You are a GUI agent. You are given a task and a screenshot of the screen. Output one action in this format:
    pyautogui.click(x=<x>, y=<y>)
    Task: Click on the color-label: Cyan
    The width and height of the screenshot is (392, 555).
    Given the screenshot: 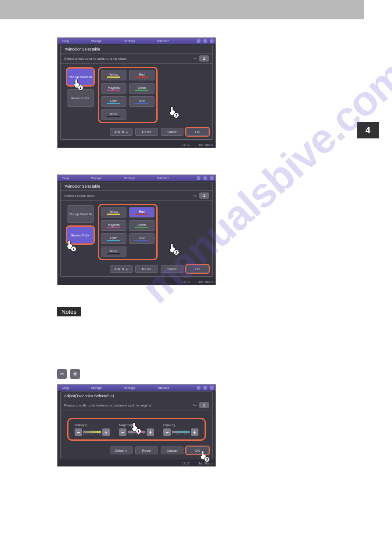 What is the action you would take?
    pyautogui.click(x=114, y=101)
    